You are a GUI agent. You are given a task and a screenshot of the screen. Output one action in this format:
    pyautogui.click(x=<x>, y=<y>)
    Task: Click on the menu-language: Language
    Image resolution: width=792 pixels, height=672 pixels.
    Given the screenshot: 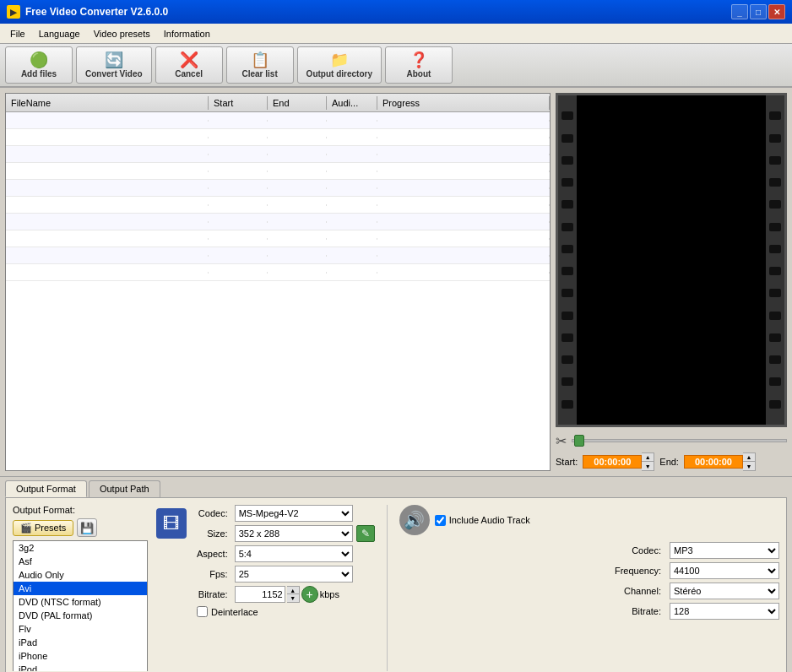 What is the action you would take?
    pyautogui.click(x=59, y=34)
    